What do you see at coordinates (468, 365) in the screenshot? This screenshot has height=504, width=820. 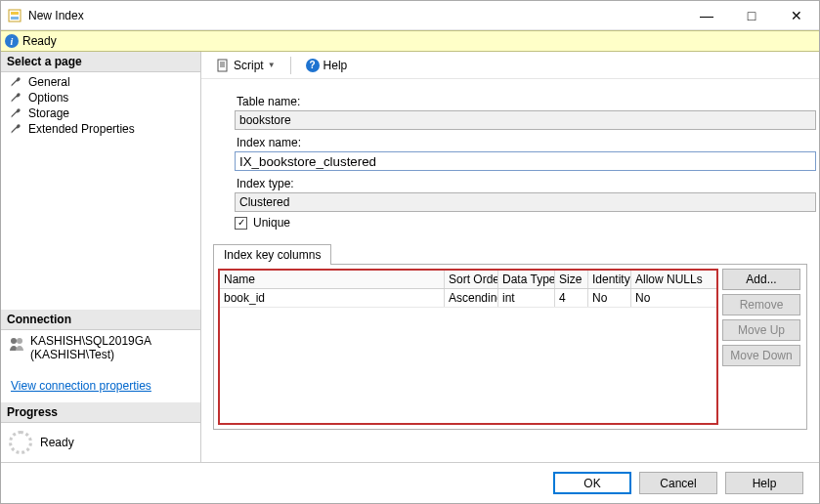 I see `grid-empty-area` at bounding box center [468, 365].